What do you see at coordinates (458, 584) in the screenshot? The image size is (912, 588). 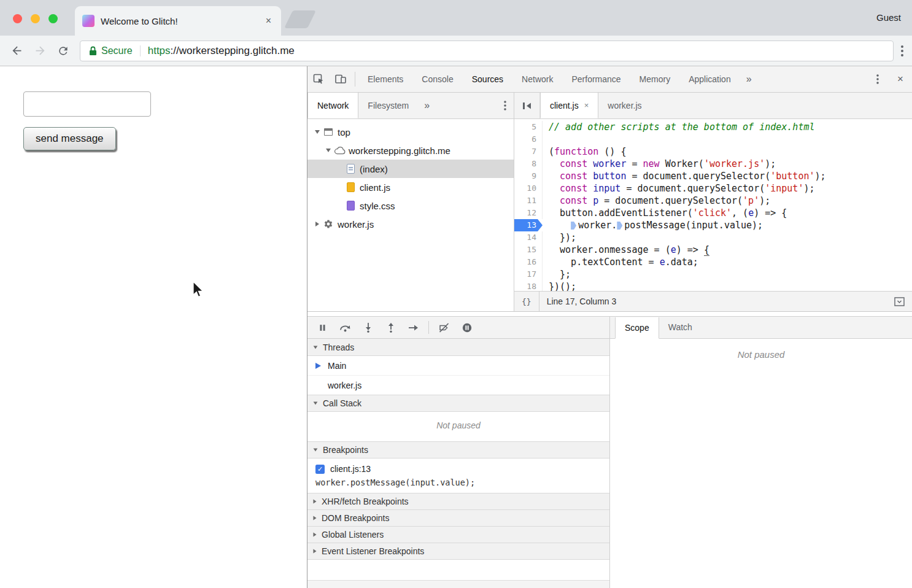 I see `horizontal-scrollbar` at bounding box center [458, 584].